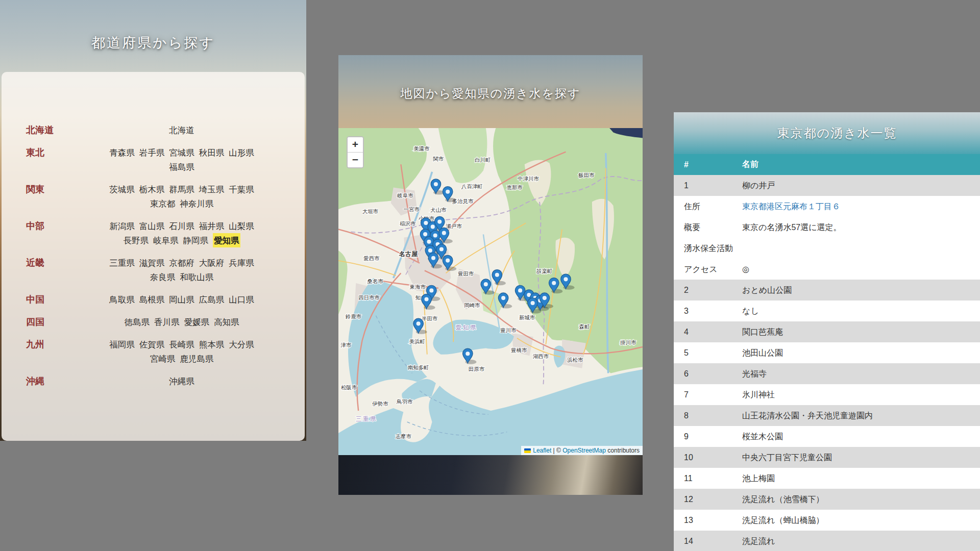  I want to click on prefecture-link: 秋田県, so click(212, 153).